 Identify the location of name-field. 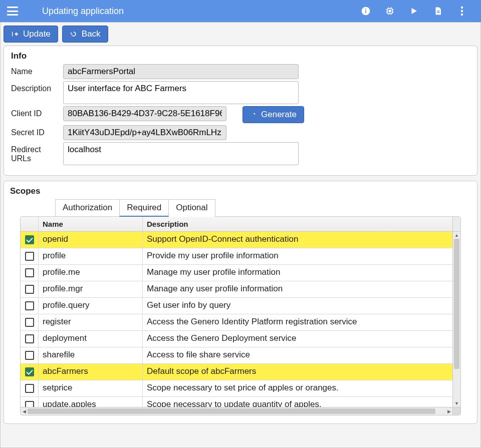
(181, 72).